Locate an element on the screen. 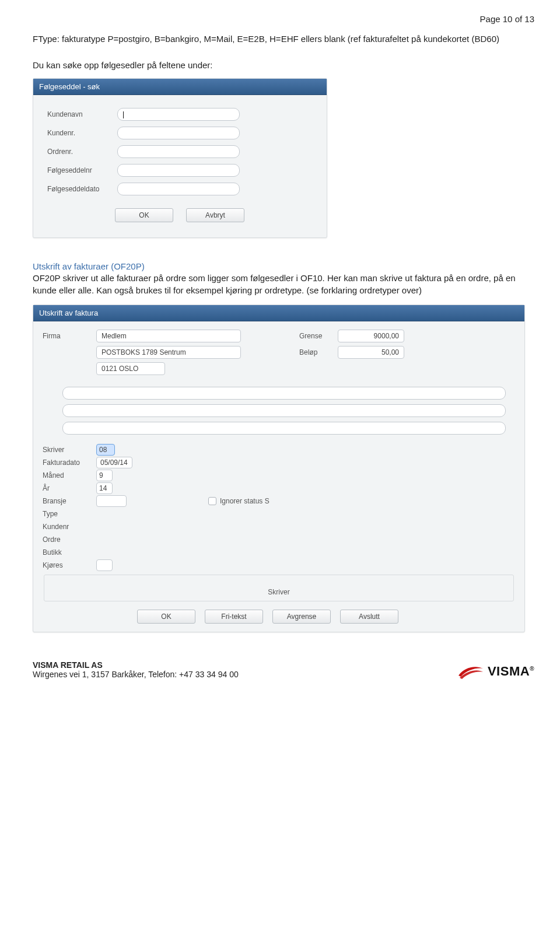 This screenshot has height=952, width=560. input-belop is located at coordinates (371, 352).